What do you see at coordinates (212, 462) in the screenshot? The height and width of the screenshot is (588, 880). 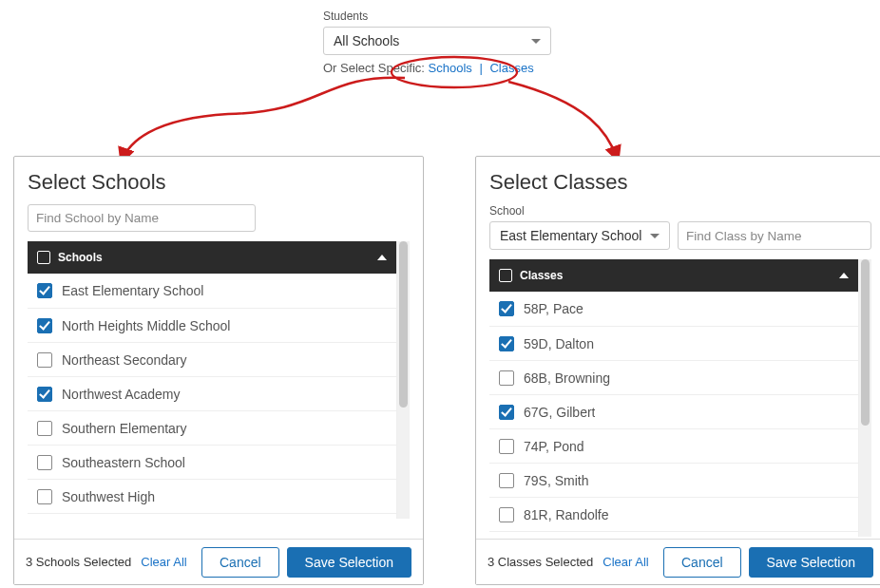 I see `school-item-row: Southeastern School` at bounding box center [212, 462].